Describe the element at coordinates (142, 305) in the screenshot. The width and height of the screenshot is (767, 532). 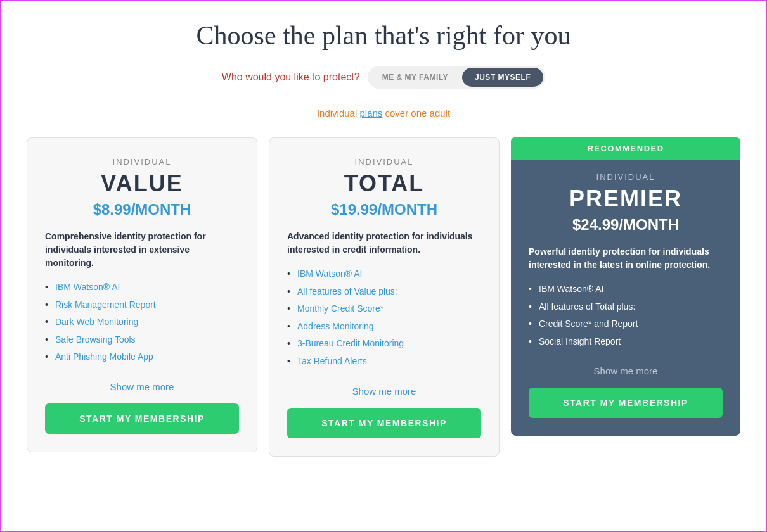
I see `value-feature-2: Risk Management Report` at that location.